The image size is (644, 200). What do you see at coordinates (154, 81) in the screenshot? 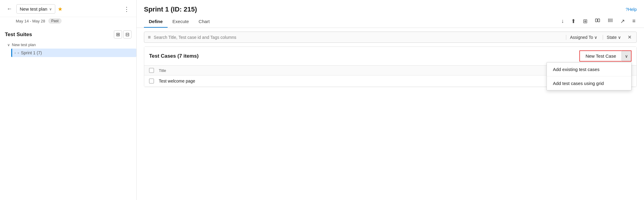
I see `row-checkbox-cell` at bounding box center [154, 81].